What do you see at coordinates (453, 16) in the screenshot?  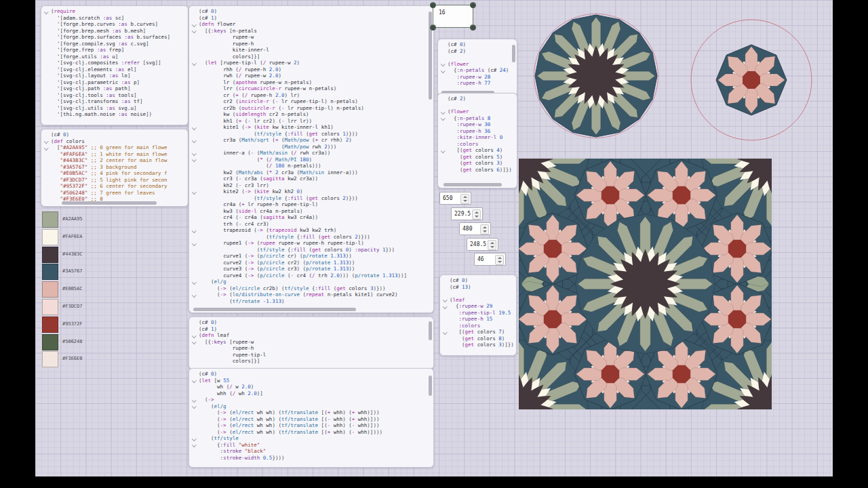 I see `number-widget-box: 16` at bounding box center [453, 16].